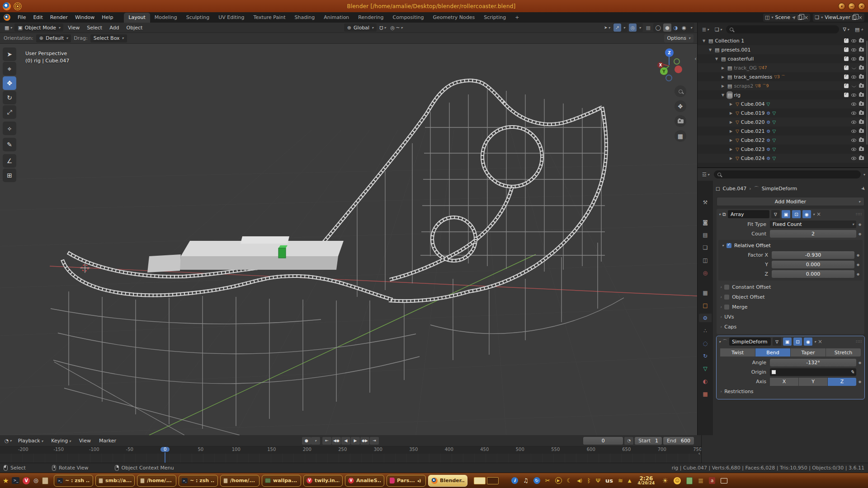 The height and width of the screenshot is (488, 868). What do you see at coordinates (22, 17) in the screenshot?
I see `menu-item: File` at bounding box center [22, 17].